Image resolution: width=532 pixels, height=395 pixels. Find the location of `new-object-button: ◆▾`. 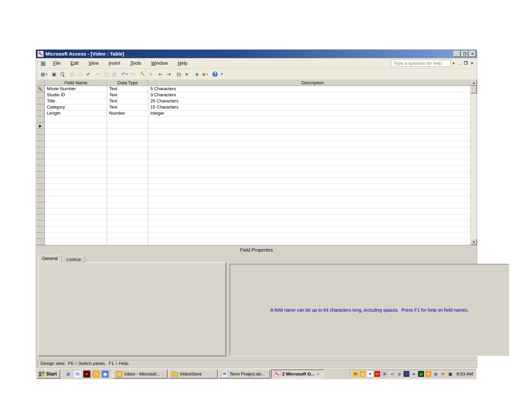

new-object-button: ◆▾ is located at coordinates (205, 74).